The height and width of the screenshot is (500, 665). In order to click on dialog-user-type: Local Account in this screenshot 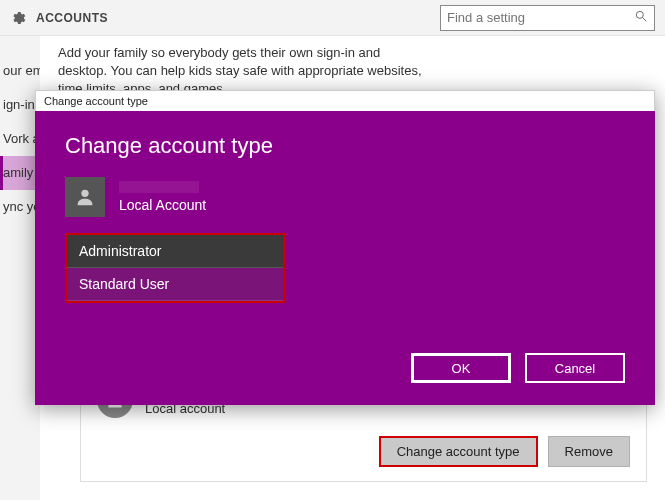, I will do `click(162, 205)`.